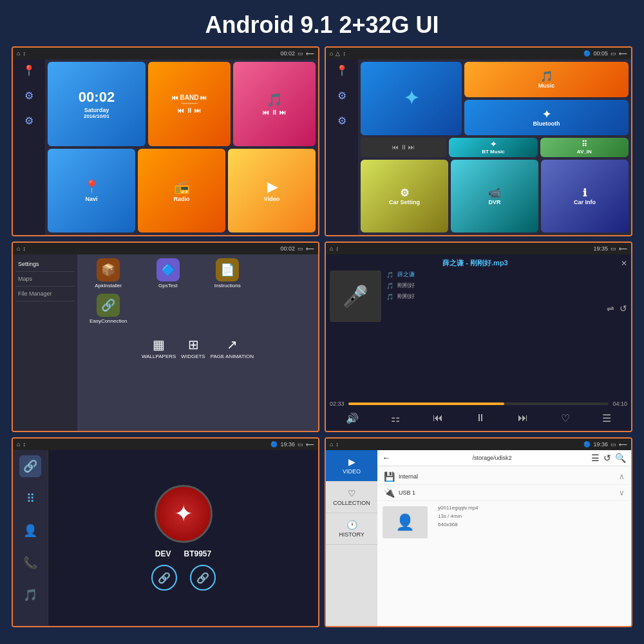 Image resolution: width=644 pixels, height=644 pixels. What do you see at coordinates (31, 498) in the screenshot?
I see `bt-dial-icon: ⠿` at bounding box center [31, 498].